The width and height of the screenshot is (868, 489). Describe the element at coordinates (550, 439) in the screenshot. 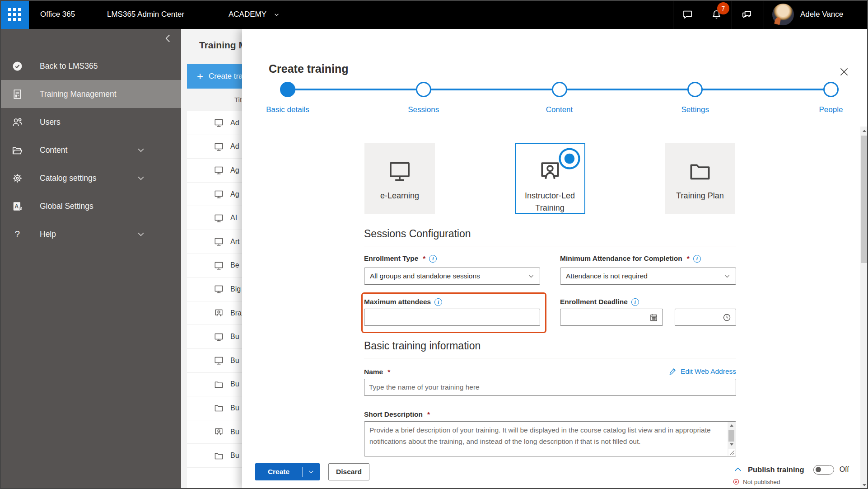

I see `short-description-field` at that location.